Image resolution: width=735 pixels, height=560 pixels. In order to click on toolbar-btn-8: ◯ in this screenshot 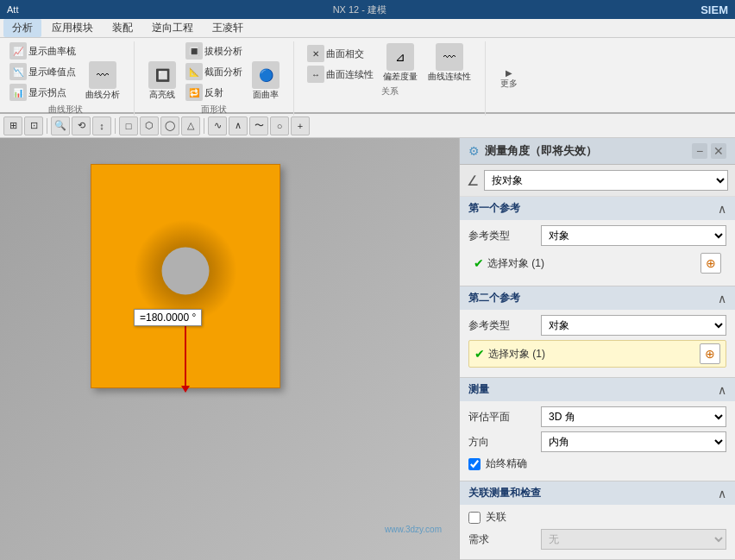, I will do `click(170, 126)`.